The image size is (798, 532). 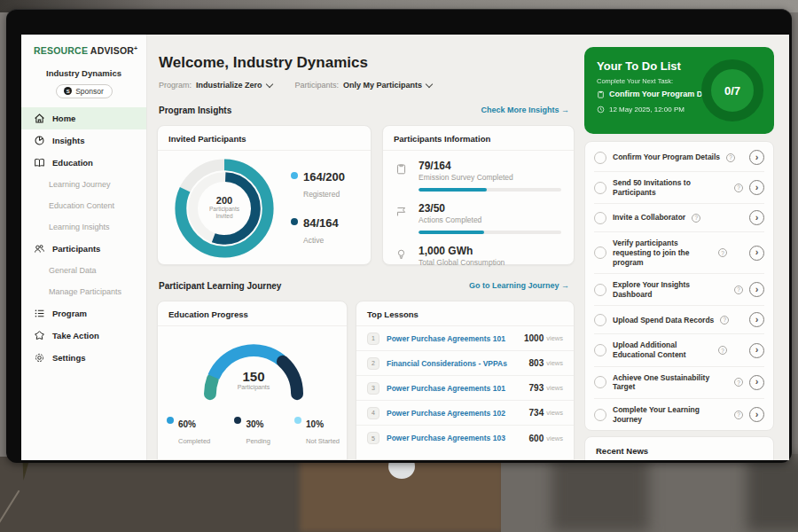 I want to click on rank-badge: 1, so click(x=373, y=339).